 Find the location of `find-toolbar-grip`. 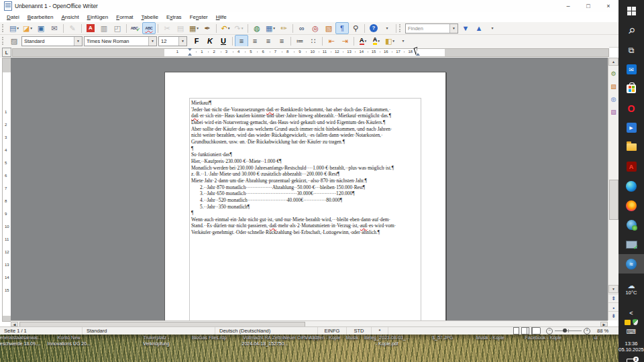

find-toolbar-grip is located at coordinates (401, 28).